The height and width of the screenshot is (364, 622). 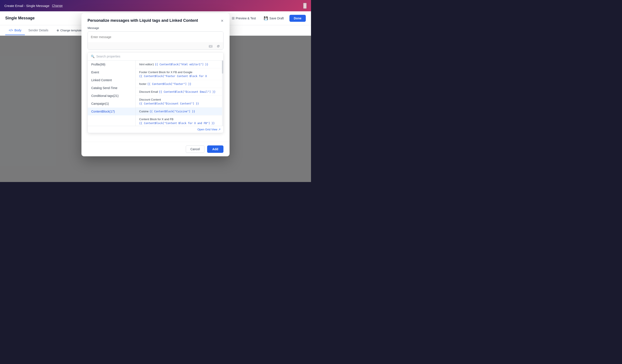 What do you see at coordinates (58, 30) in the screenshot?
I see `change-template-icon: ⊕` at bounding box center [58, 30].